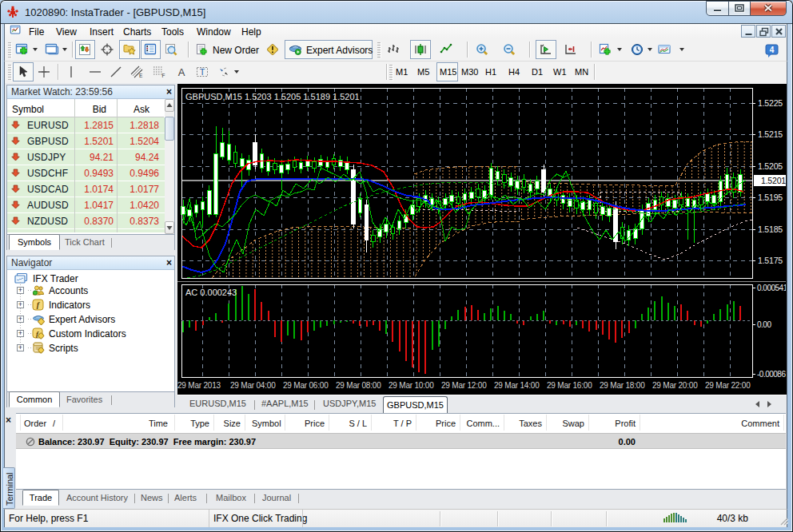  Describe the element at coordinates (305, 385) in the screenshot. I see `svg-text: 29 Mar 06:00` at that location.